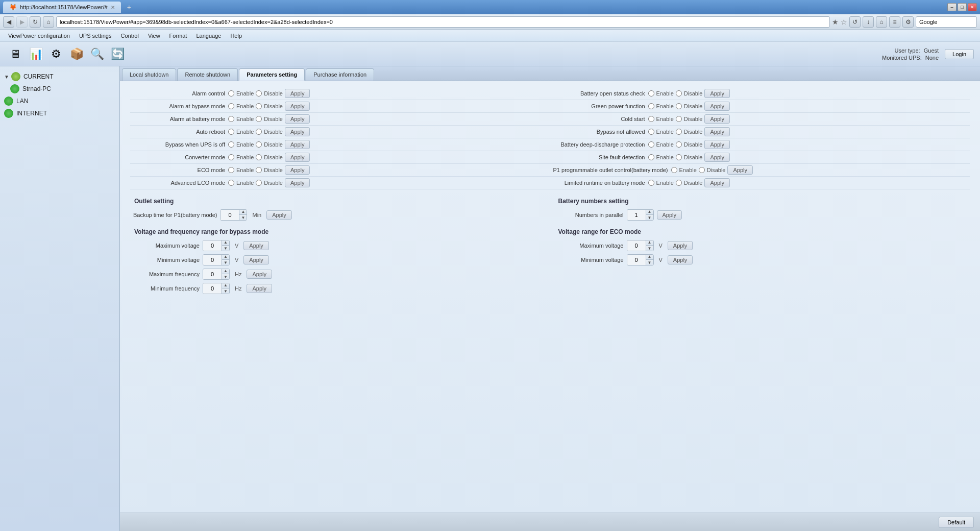 The width and height of the screenshot is (980, 531). What do you see at coordinates (640, 260) in the screenshot?
I see `eco-min-voltage-spinbox: ▲ ▼` at bounding box center [640, 260].